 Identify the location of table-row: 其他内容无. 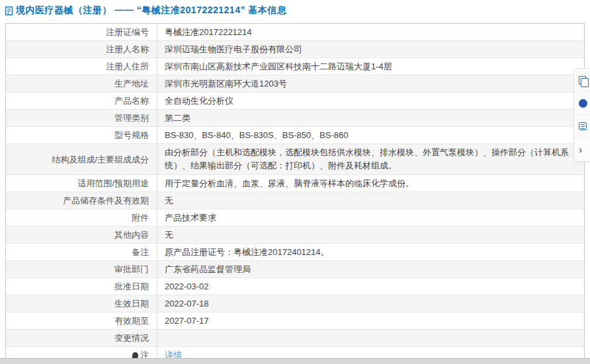
(295, 235).